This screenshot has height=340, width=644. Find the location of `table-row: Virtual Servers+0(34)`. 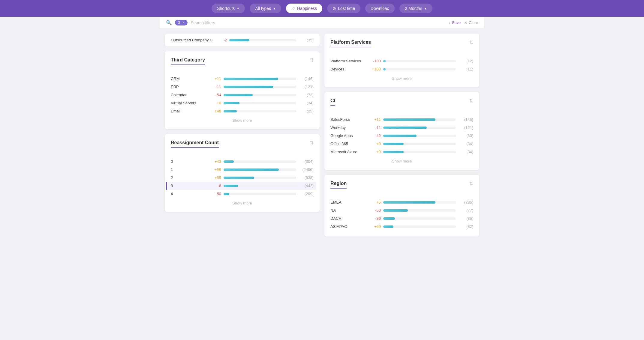

table-row: Virtual Servers+0(34) is located at coordinates (242, 103).